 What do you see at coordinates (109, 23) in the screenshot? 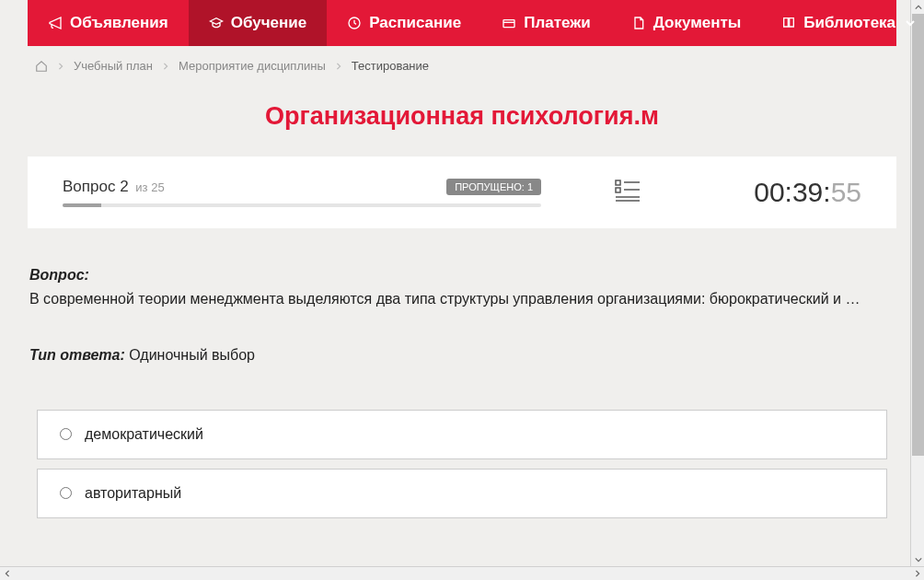
I see `nav-announcements: Объявления` at bounding box center [109, 23].